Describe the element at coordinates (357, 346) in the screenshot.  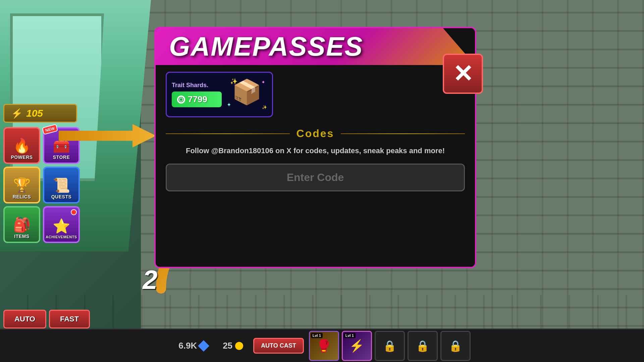
I see `ability-icon-2: ⚡` at that location.